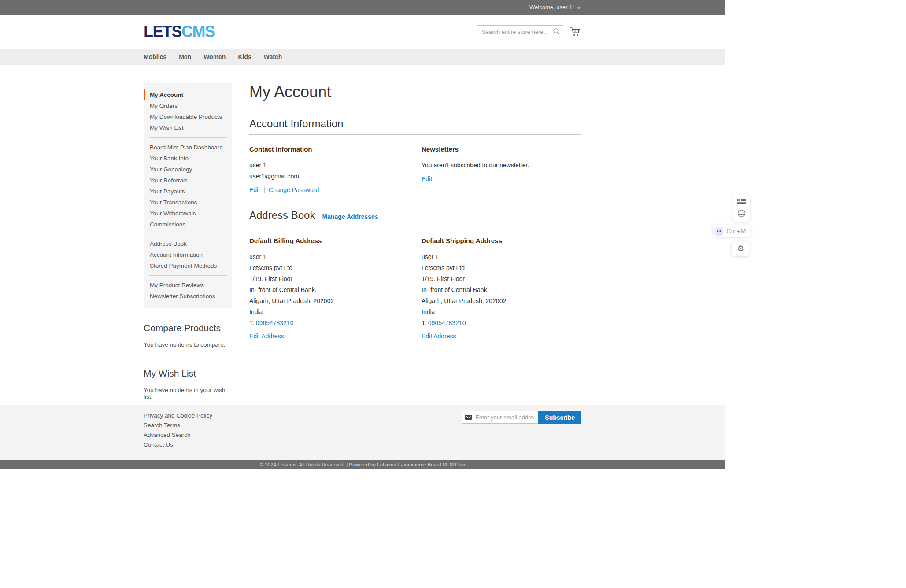 The height and width of the screenshot is (588, 906). I want to click on left-column: My Account My Orders My Downloadable Pro…, so click(188, 241).